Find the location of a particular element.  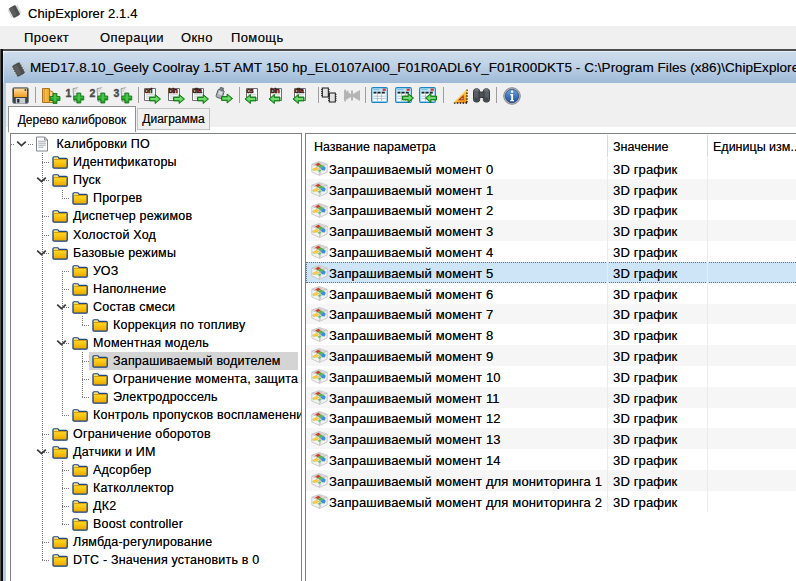

svg-text: cs is located at coordinates (250, 90).